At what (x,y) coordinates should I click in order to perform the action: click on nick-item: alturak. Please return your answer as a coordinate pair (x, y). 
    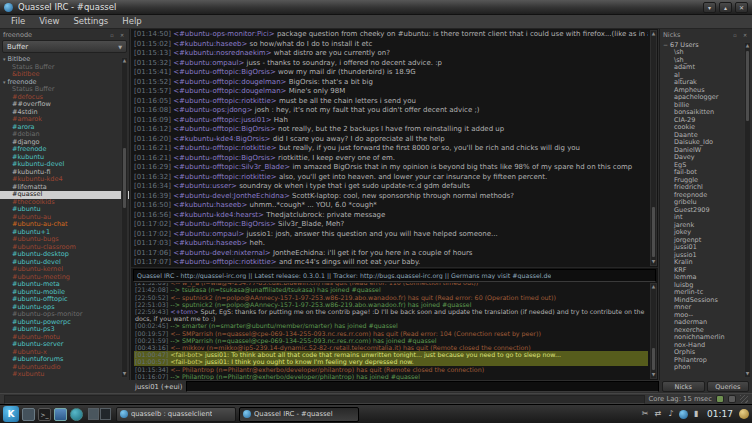
    Looking at the image, I should click on (706, 83).